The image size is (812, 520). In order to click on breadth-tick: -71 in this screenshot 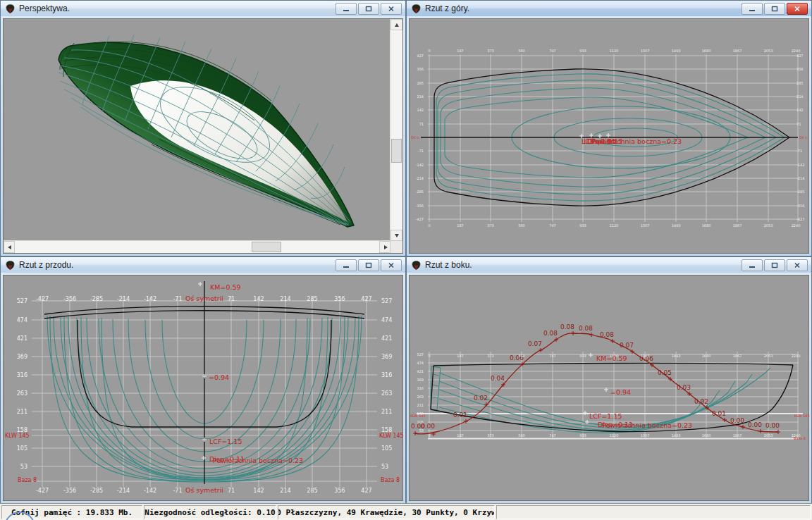, I will do `click(421, 151)`.